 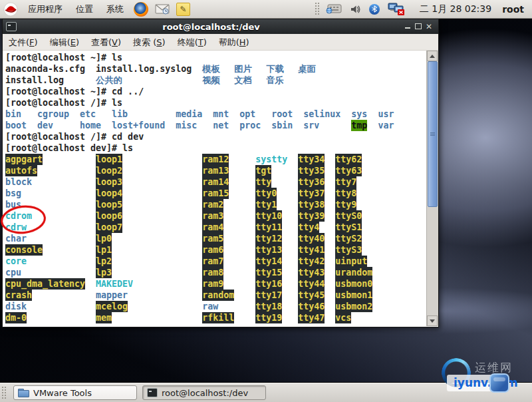 I want to click on terminal-text: tty38, so click(x=311, y=205).